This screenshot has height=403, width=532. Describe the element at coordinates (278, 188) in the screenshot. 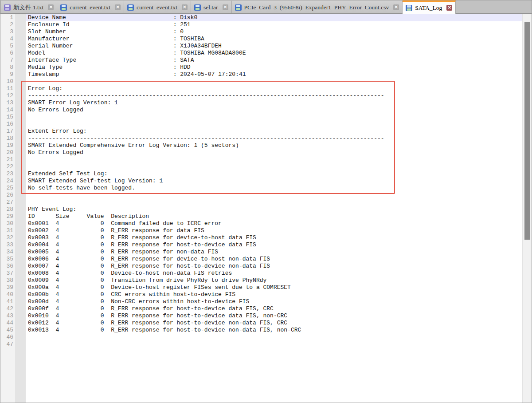

I see `code-line: No self-tests have been logged.` at that location.